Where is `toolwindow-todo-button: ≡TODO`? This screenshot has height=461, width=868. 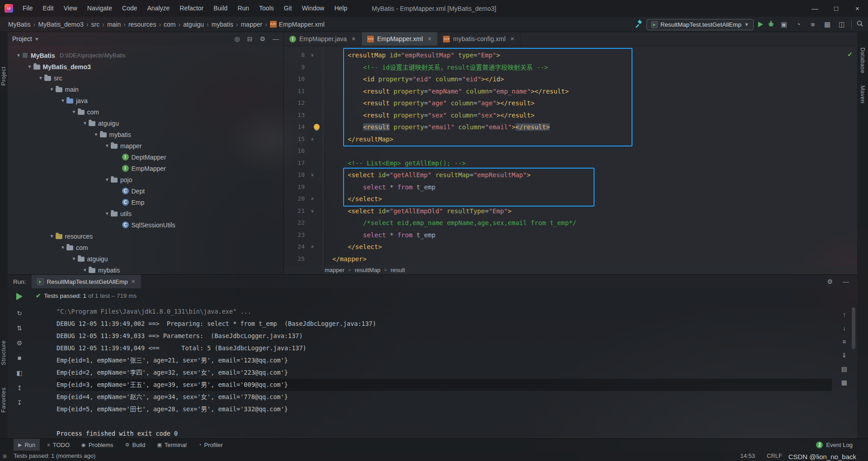
toolwindow-todo-button: ≡TODO is located at coordinates (58, 445).